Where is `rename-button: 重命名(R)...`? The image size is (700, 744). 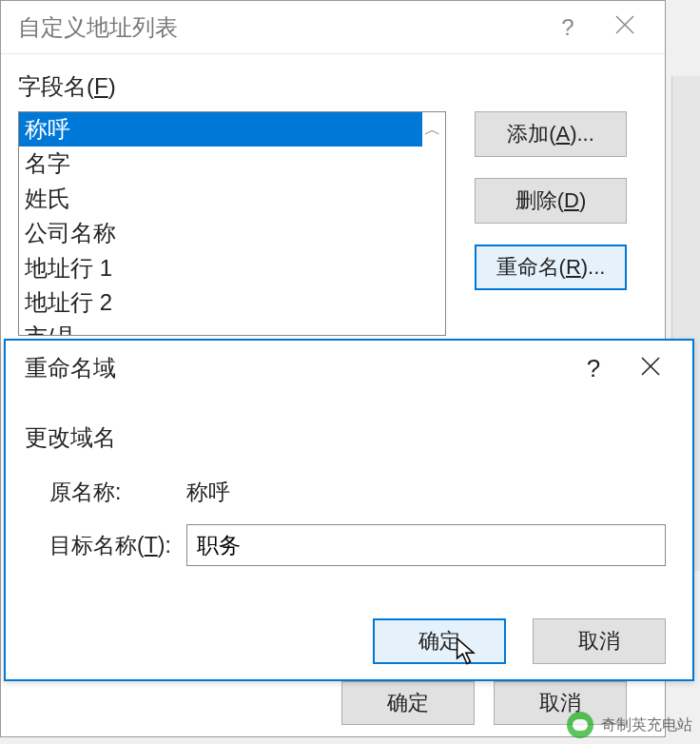 rename-button: 重命名(R)... is located at coordinates (551, 267).